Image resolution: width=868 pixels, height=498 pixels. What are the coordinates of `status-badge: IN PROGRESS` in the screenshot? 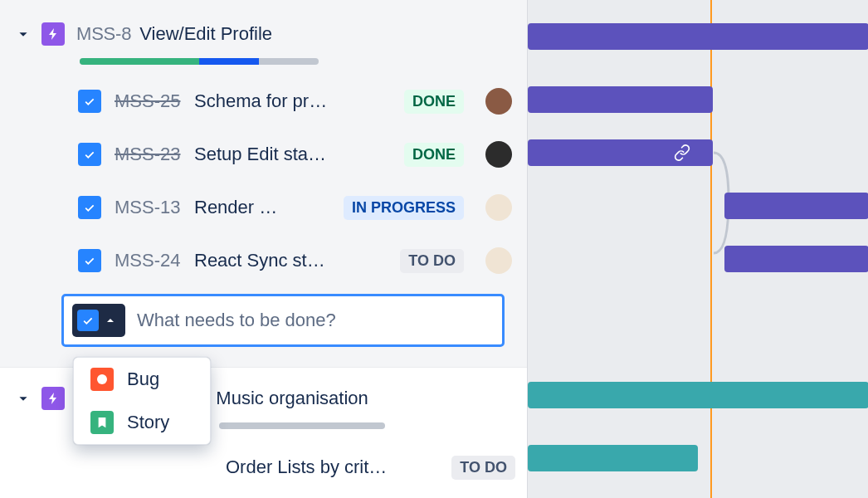 It's located at (403, 208).